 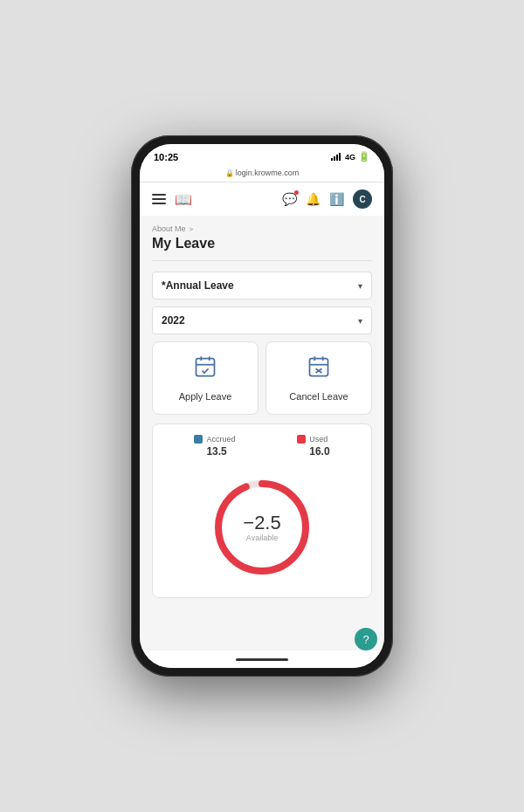 What do you see at coordinates (262, 660) in the screenshot?
I see `home-indicator` at bounding box center [262, 660].